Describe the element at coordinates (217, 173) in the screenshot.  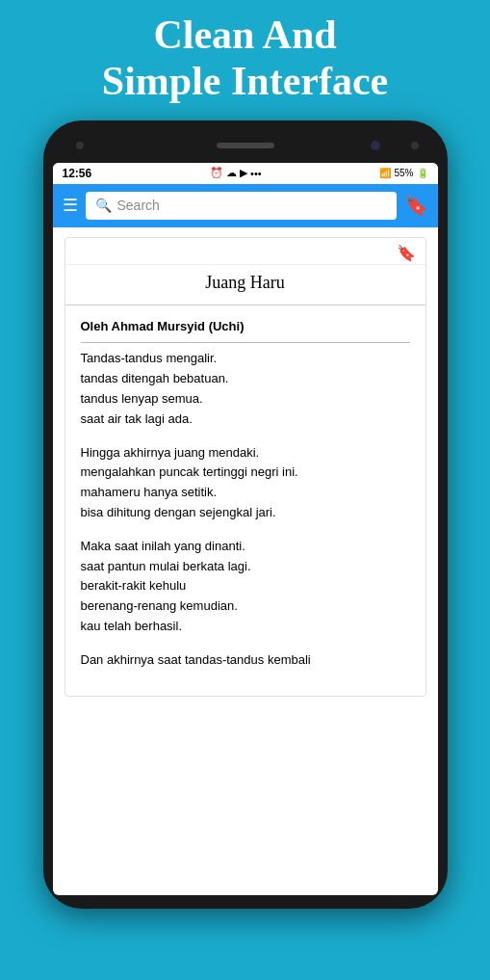
I see `alarm-icon: ⏰` at that location.